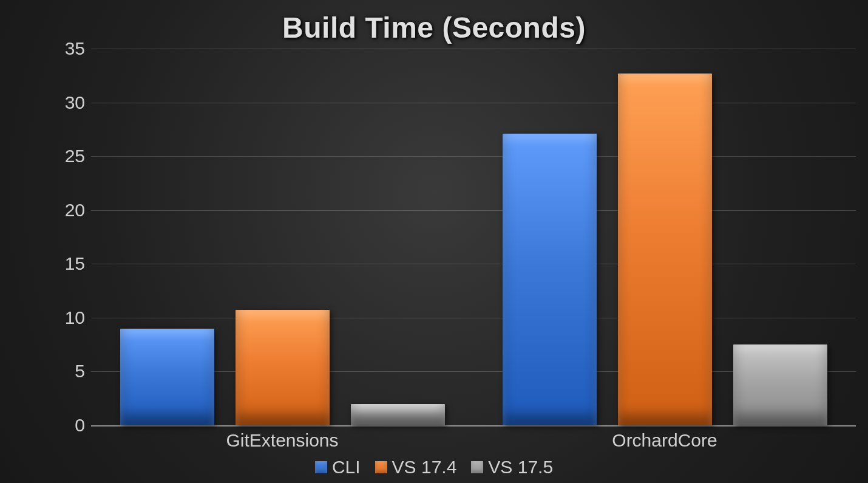 The width and height of the screenshot is (868, 483). Describe the element at coordinates (55, 318) in the screenshot. I see `y-tick-label: 10` at that location.